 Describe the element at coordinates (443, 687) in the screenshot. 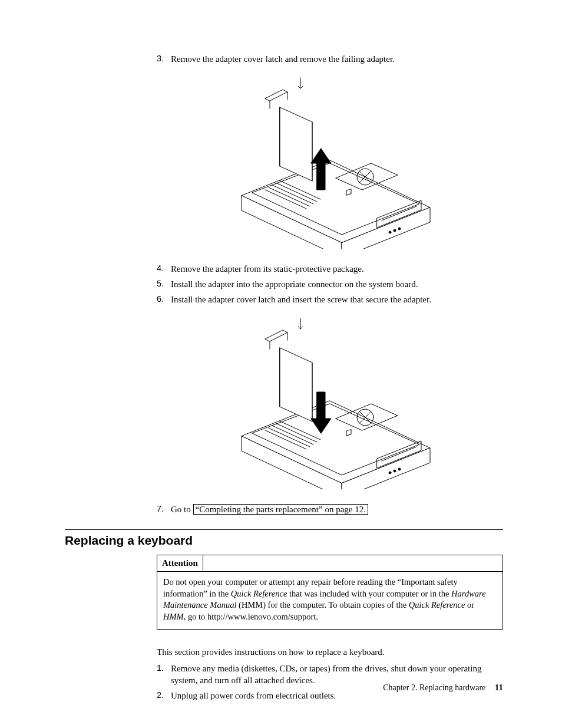

I see `page-footer: Chapter 2. Replacing hardware 11` at that location.